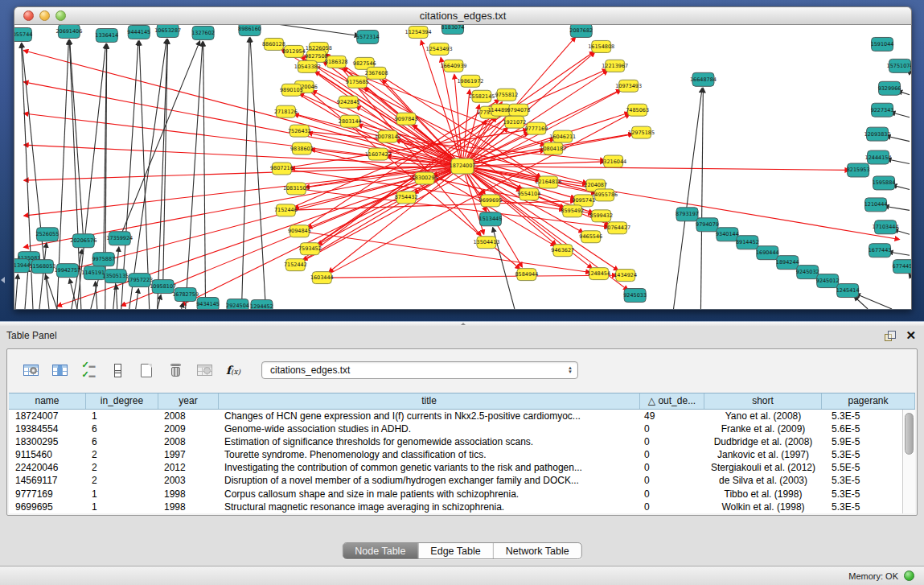  What do you see at coordinates (518, 109) in the screenshot?
I see `network-node: 9794078` at bounding box center [518, 109].